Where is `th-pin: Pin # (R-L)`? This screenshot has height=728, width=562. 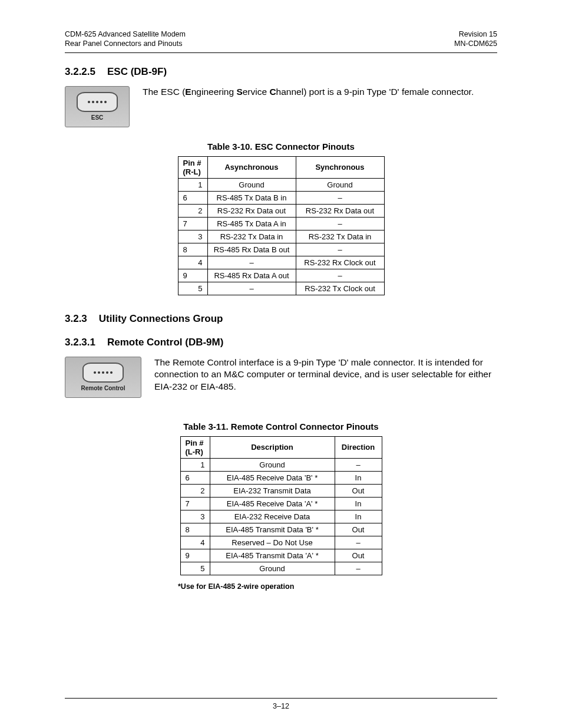 th-pin: Pin # (R-L) is located at coordinates (193, 167).